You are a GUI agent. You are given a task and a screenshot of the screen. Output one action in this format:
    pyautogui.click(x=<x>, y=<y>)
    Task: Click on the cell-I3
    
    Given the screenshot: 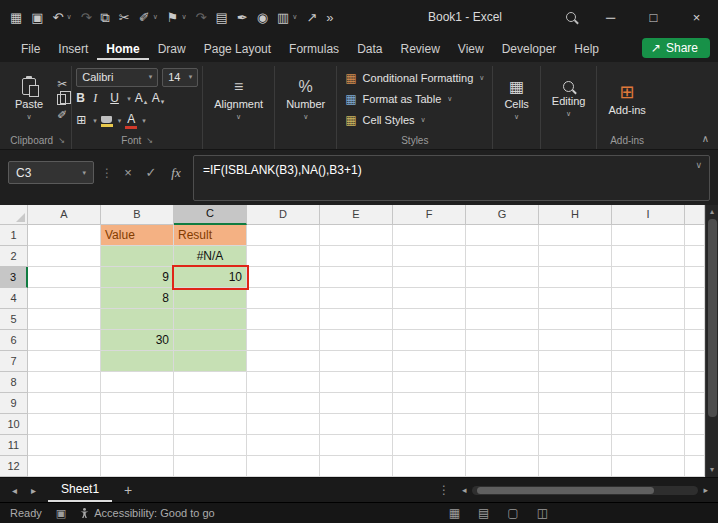 What is the action you would take?
    pyautogui.click(x=648, y=278)
    